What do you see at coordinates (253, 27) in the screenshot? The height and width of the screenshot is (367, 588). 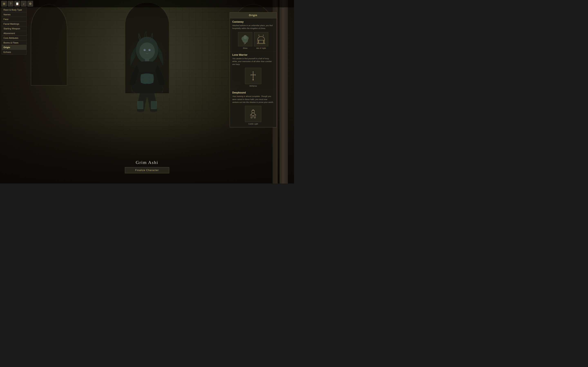 I see `castaway-description: Washed ashore in an unfamiliar place, yo…` at bounding box center [253, 27].